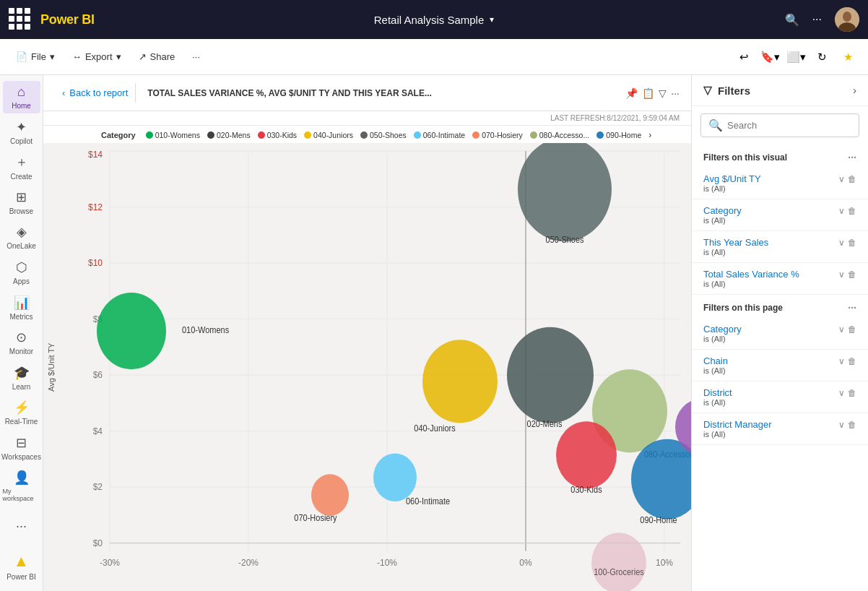 This screenshot has width=868, height=591. What do you see at coordinates (842, 275) in the screenshot?
I see `filter-expand-total-sales-icon: ∨` at bounding box center [842, 275].